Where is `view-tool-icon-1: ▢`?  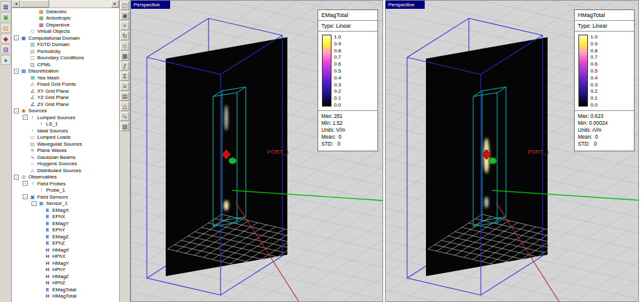 view-tool-icon-1: ▢ is located at coordinates (125, 6).